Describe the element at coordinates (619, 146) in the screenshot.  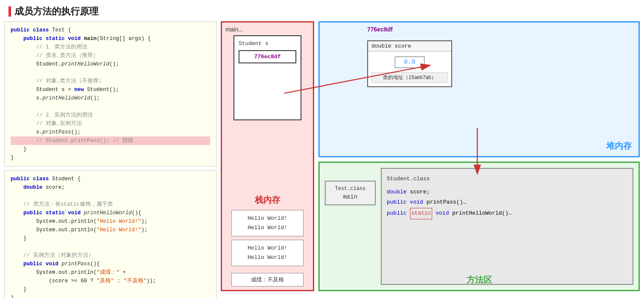
I see `heap-label: 堆内存` at that location.